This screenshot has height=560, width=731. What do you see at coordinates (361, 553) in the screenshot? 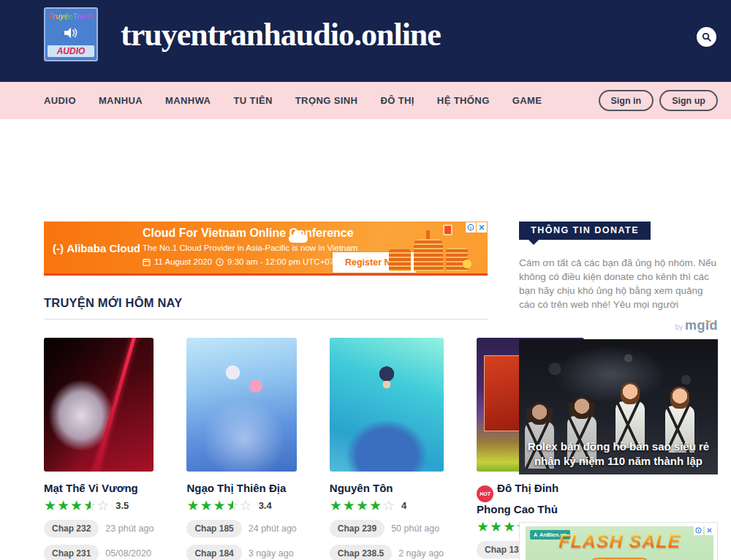
I see `chapter-link: Chap 238.5` at bounding box center [361, 553].